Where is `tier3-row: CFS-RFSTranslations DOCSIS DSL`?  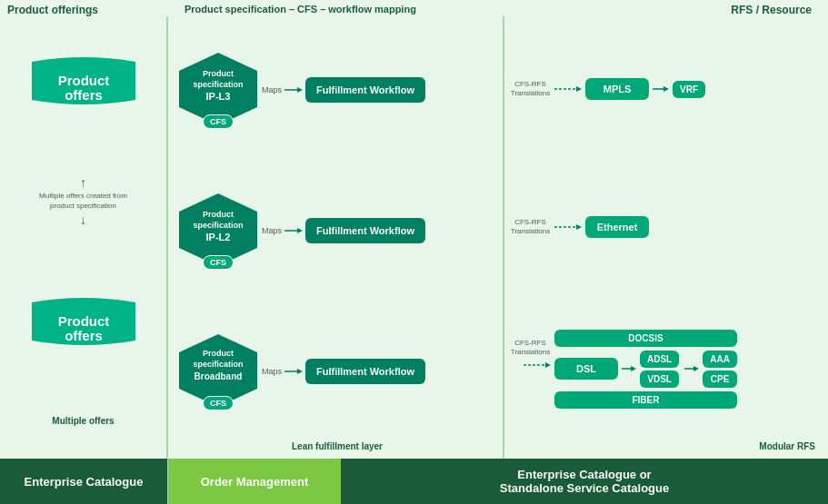
tier3-row: CFS-RFSTranslations DOCSIS DSL is located at coordinates (666, 369).